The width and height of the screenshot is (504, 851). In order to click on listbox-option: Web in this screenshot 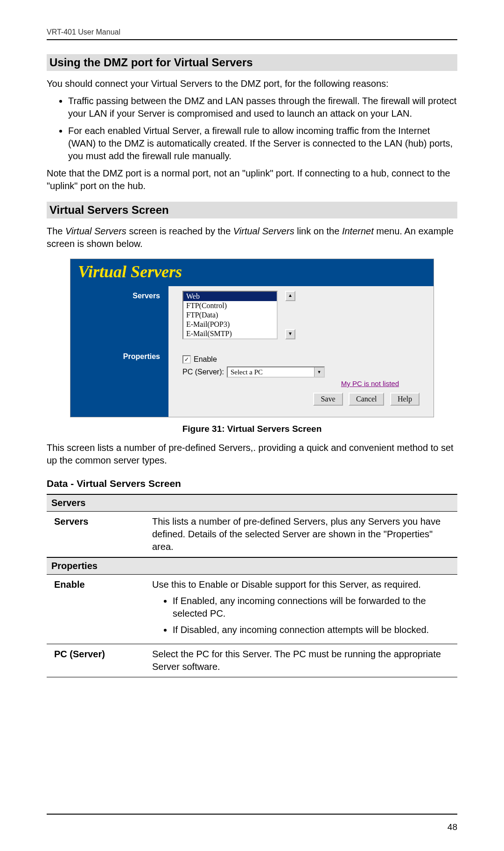, I will do `click(230, 296)`.